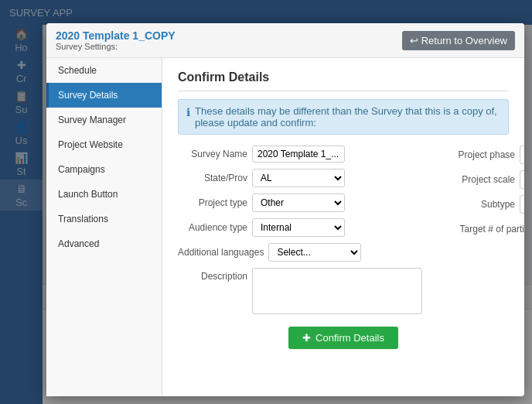 This screenshot has height=404, width=532. Describe the element at coordinates (116, 36) in the screenshot. I see `modal-title: 2020 Template 1_COPY` at that location.